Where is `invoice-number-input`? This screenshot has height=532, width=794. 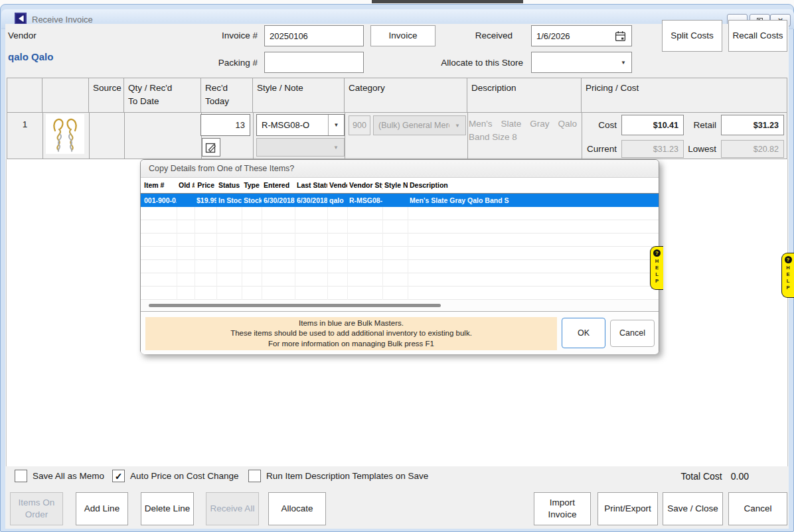 invoice-number-input is located at coordinates (314, 36).